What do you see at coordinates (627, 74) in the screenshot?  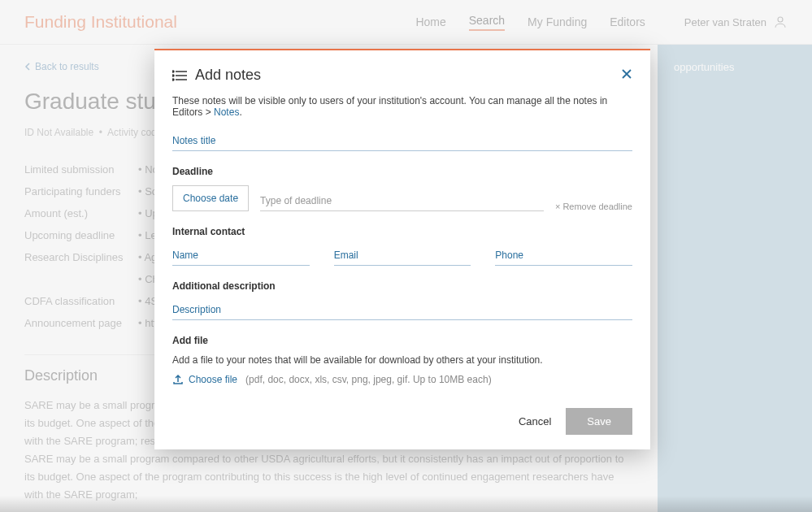 I see `close-icon` at bounding box center [627, 74].